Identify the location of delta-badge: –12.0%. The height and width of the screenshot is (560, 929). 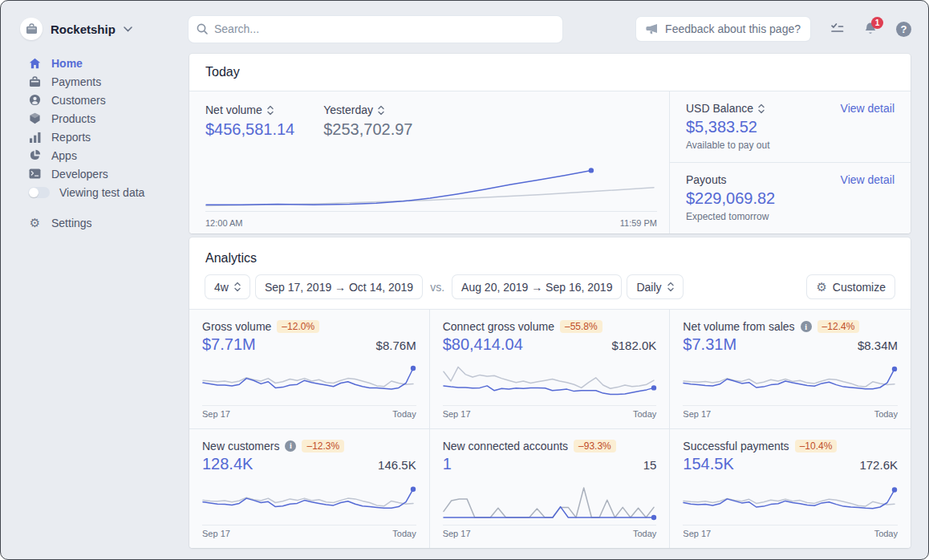
(298, 327).